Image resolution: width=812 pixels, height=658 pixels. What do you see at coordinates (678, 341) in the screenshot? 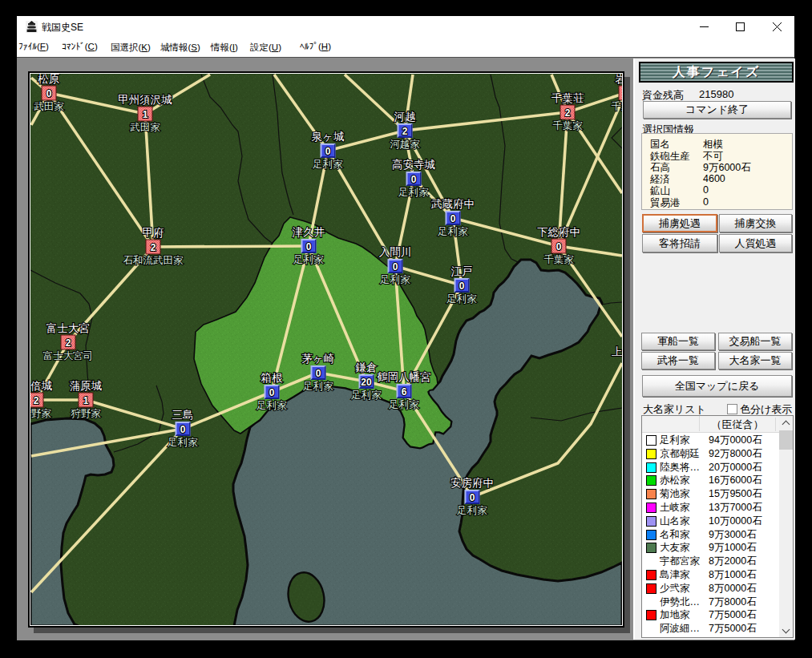
I see `warship-list-button: 軍船一覧` at bounding box center [678, 341].